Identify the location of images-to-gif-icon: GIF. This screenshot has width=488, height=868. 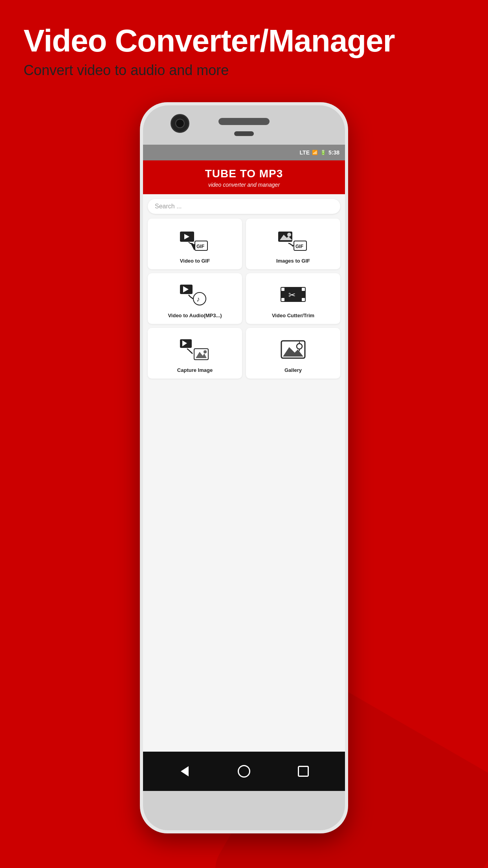
(293, 240).